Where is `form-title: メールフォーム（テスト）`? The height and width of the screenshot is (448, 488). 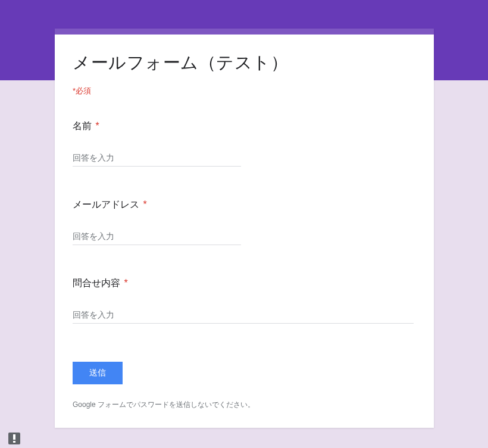
form-title: メールフォーム（テスト） is located at coordinates (244, 63).